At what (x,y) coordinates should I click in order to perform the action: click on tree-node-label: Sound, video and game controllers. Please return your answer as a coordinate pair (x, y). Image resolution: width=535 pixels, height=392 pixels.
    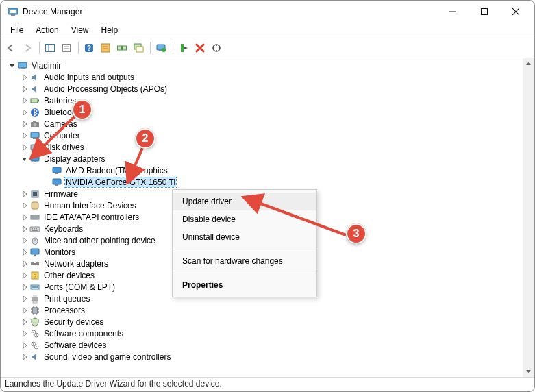
    Looking at the image, I should click on (107, 357).